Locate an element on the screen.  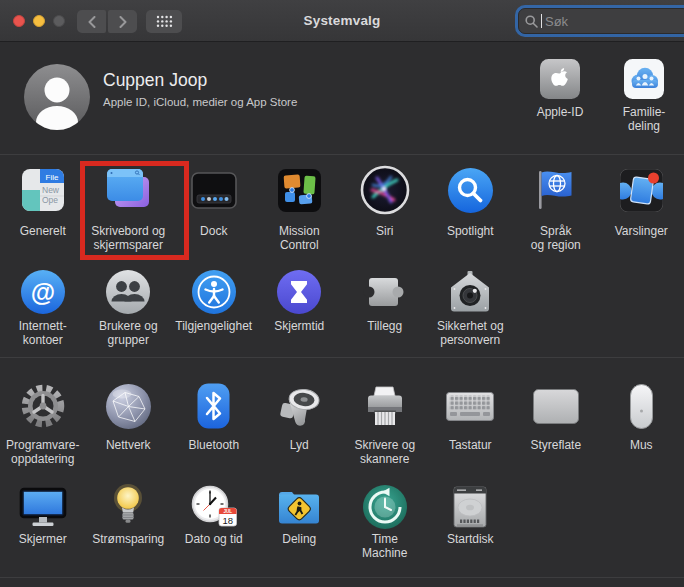
pref-siri: Siri is located at coordinates (385, 205).